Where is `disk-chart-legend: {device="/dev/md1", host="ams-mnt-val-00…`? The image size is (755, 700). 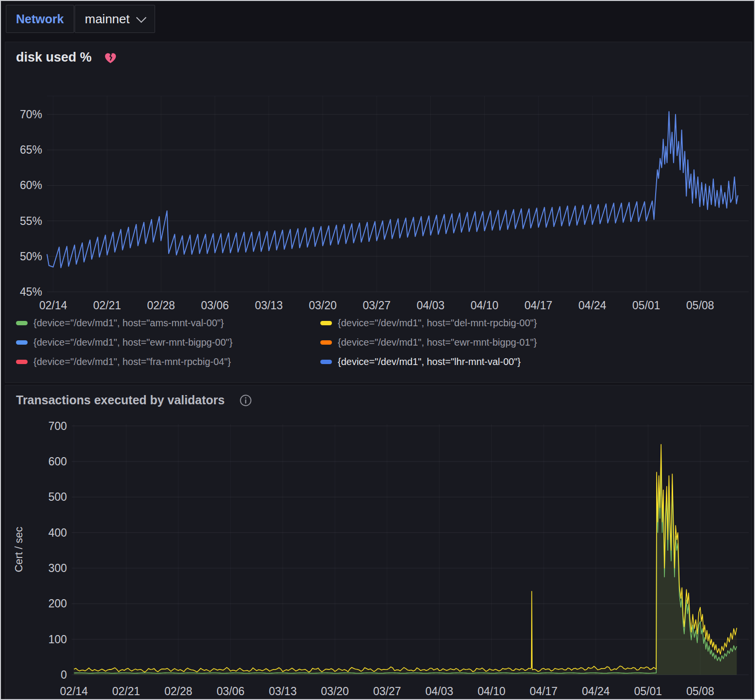
disk-chart-legend: {device="/dev/md1", host="ams-mnt-val-00… is located at coordinates (379, 342).